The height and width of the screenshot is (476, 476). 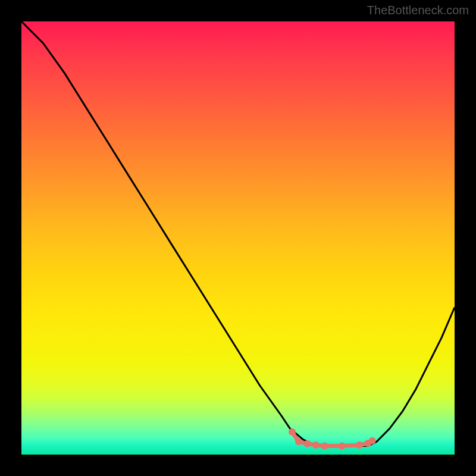 What do you see at coordinates (418, 11) in the screenshot?
I see `attribution-label: TheBottleneck.com` at bounding box center [418, 11].